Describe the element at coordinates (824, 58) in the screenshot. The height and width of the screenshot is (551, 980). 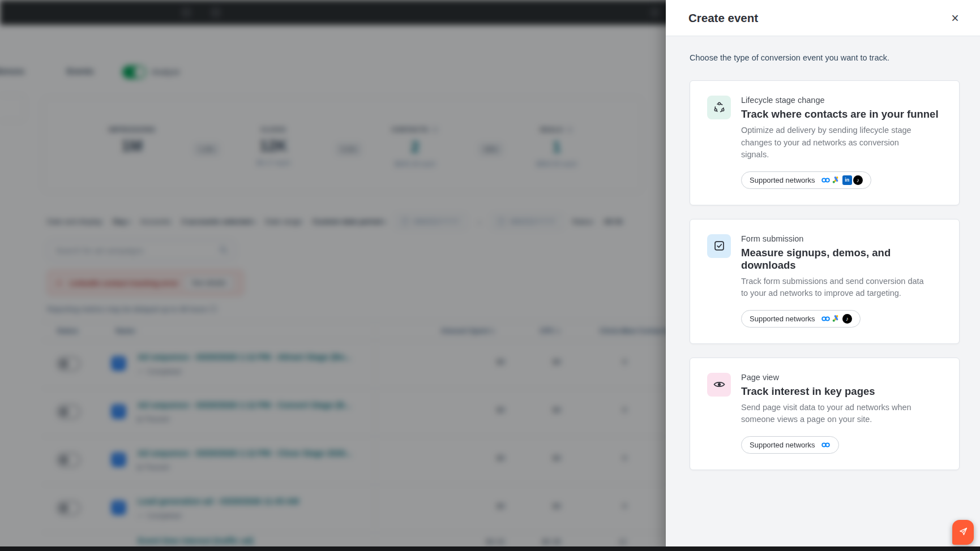
I see `panel-subtitle: Choose the type of conversion event you …` at that location.